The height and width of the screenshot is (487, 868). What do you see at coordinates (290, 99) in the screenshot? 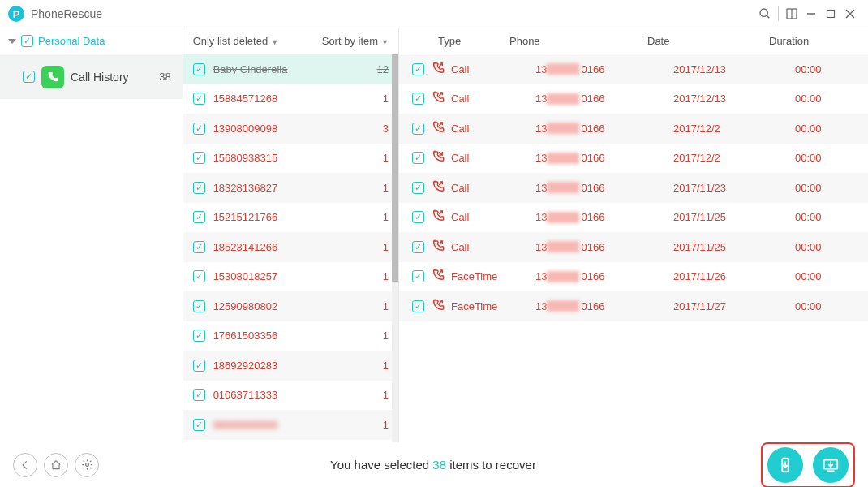
I see `list-item: 158845712681` at bounding box center [290, 99].